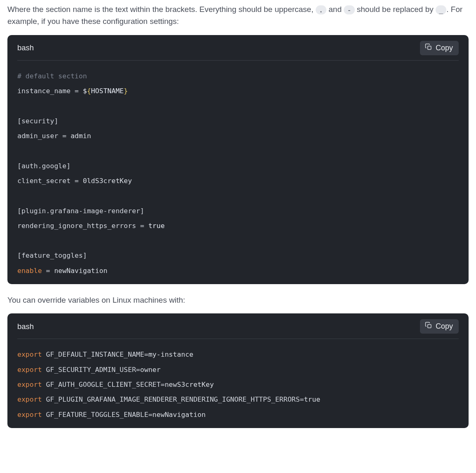  What do you see at coordinates (238, 16) in the screenshot?
I see `intro-paragraph: Where the section name is the text withi…` at bounding box center [238, 16].